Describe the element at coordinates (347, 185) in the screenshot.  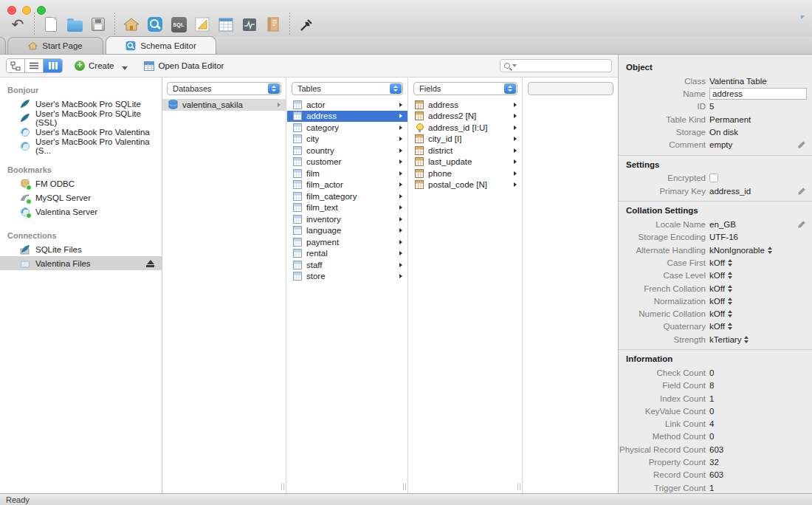
I see `table-row: film_actor` at that location.